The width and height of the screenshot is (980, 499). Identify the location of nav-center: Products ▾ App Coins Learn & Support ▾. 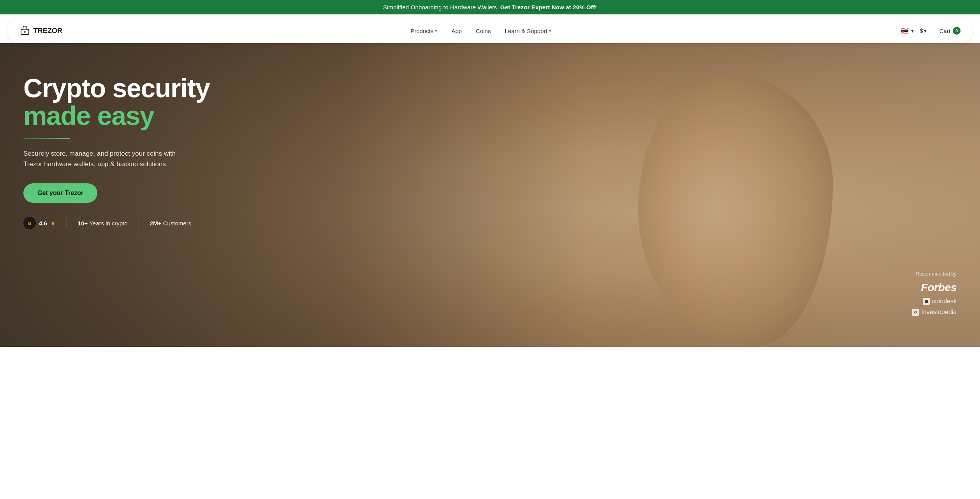
(481, 31).